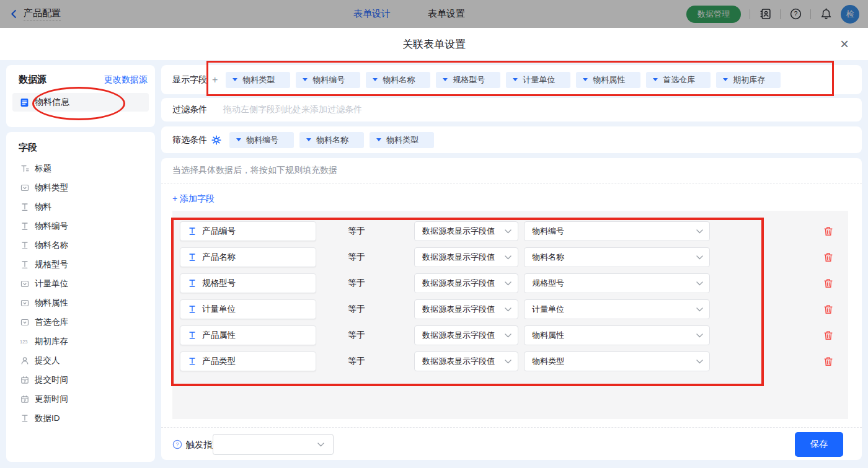 The width and height of the screenshot is (868, 468). Describe the element at coordinates (617, 361) in the screenshot. I see `source-field-select: 物料类型` at that location.